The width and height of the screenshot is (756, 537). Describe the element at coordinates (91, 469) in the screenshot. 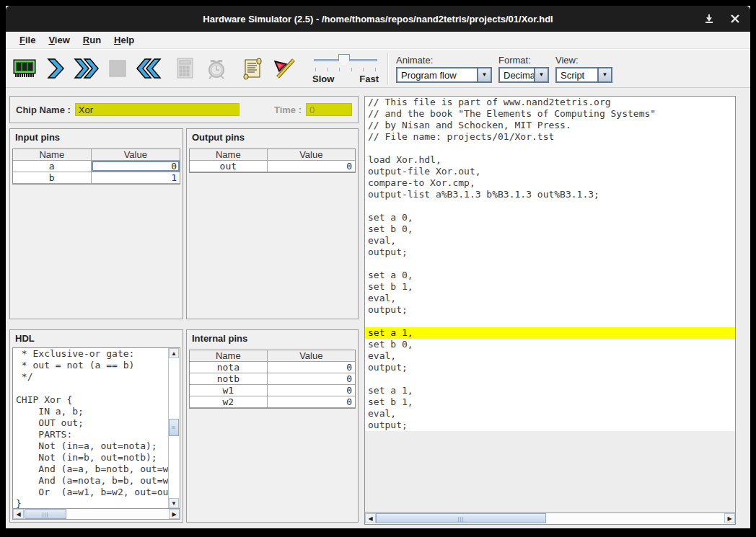

I see `hdl-line: And (a=a, b=notb, out=w1);` at that location.